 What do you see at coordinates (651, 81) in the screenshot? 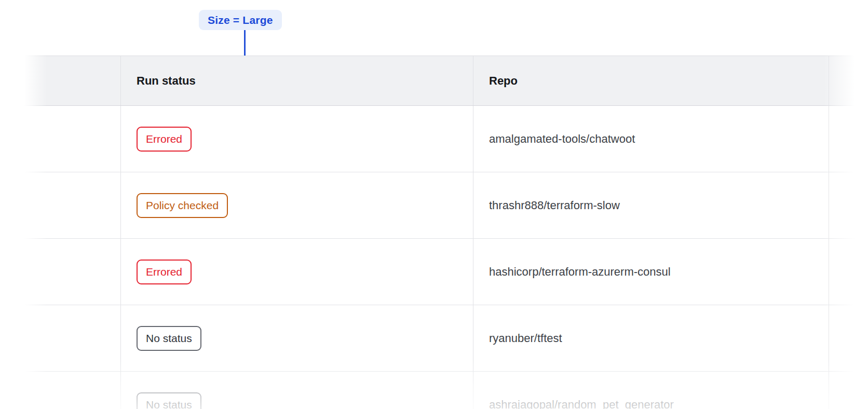
I see `header-cell-repo: Repo` at bounding box center [651, 81].